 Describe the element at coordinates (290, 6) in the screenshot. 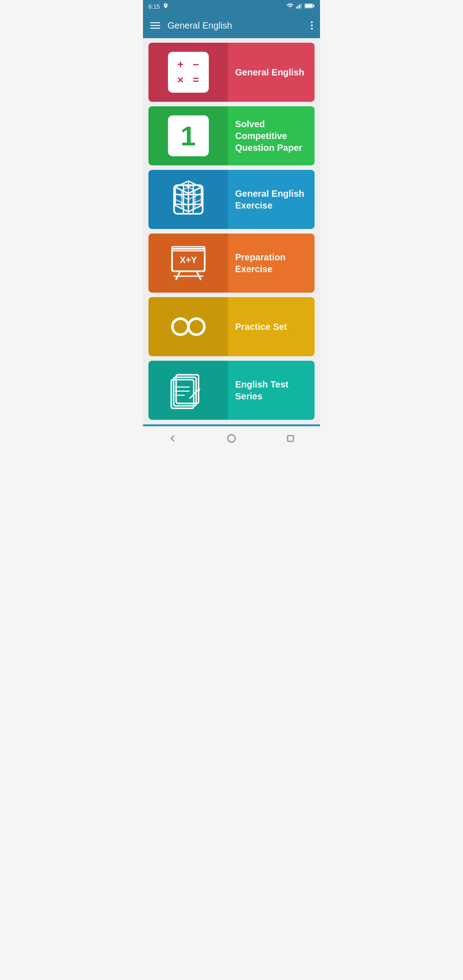

I see `wifi-icon` at that location.